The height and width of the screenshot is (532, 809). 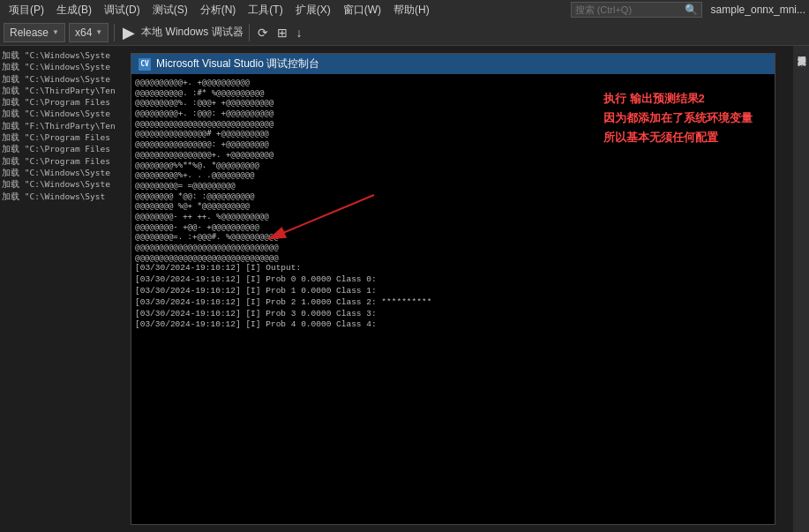 I want to click on solution-explorer-panel: 解决方案资源管理器, so click(x=801, y=289).